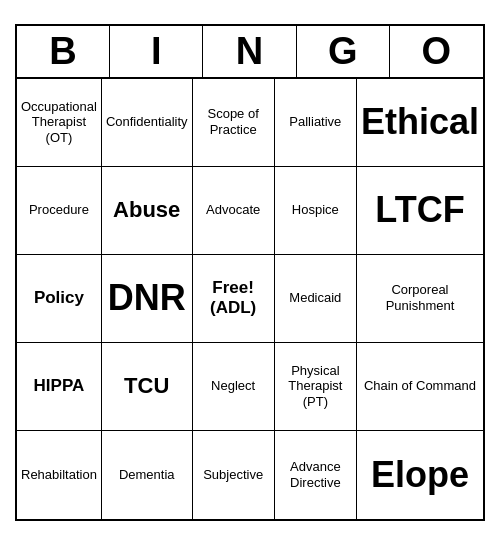 Image resolution: width=500 pixels, height=544 pixels. Describe the element at coordinates (156, 52) in the screenshot. I see `header-letter-i: I` at that location.